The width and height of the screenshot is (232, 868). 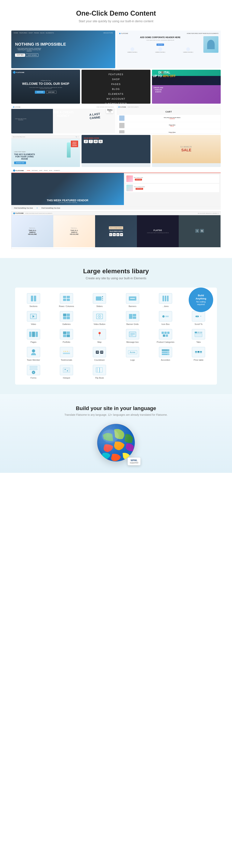 What do you see at coordinates (199, 318) in the screenshot?
I see `element-scroll-to: ▼ Scroll To` at bounding box center [199, 318].